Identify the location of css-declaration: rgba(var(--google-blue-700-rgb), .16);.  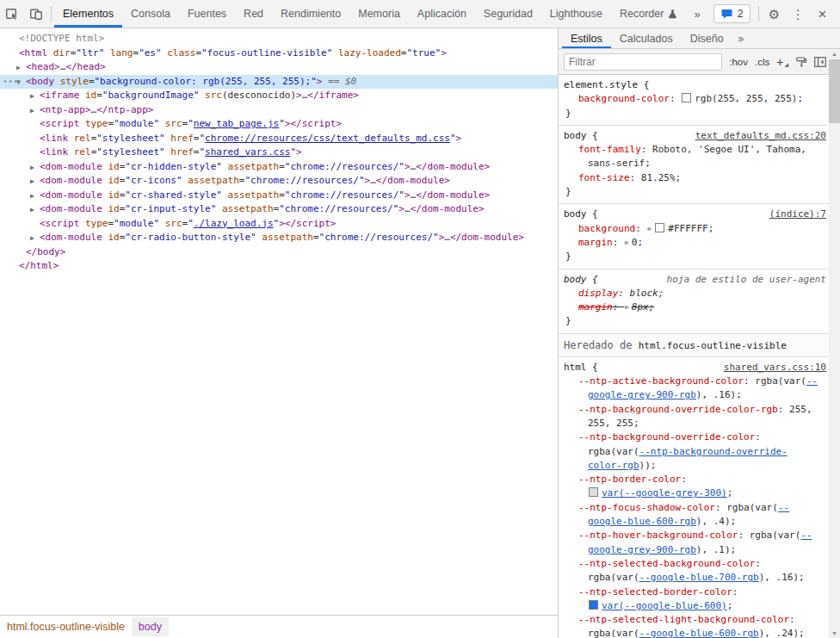
(695, 578).